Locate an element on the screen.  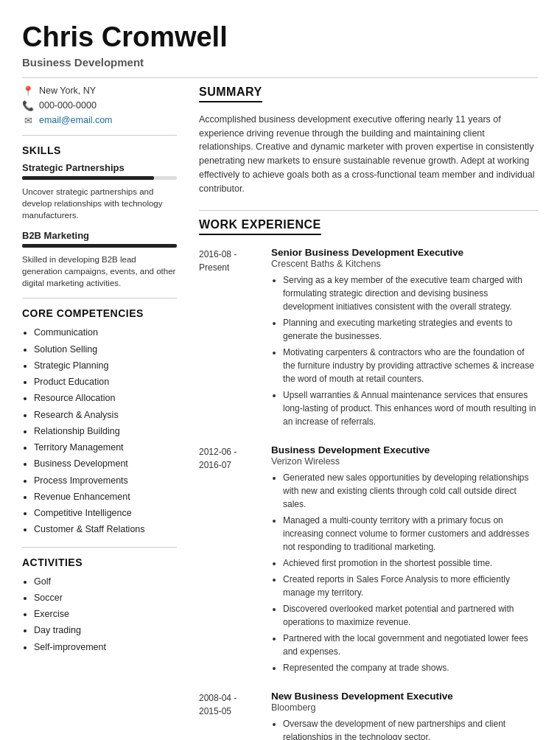
list-item: Solution Selling is located at coordinates (105, 349).